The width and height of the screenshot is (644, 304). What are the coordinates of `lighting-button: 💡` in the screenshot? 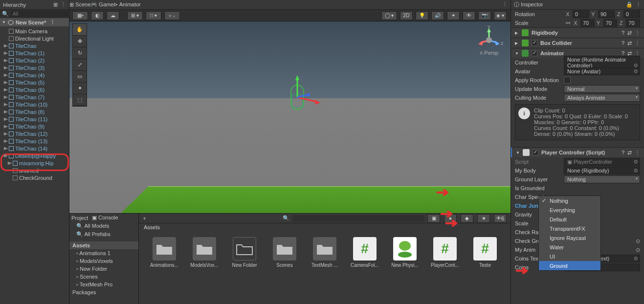 It's located at (422, 16).